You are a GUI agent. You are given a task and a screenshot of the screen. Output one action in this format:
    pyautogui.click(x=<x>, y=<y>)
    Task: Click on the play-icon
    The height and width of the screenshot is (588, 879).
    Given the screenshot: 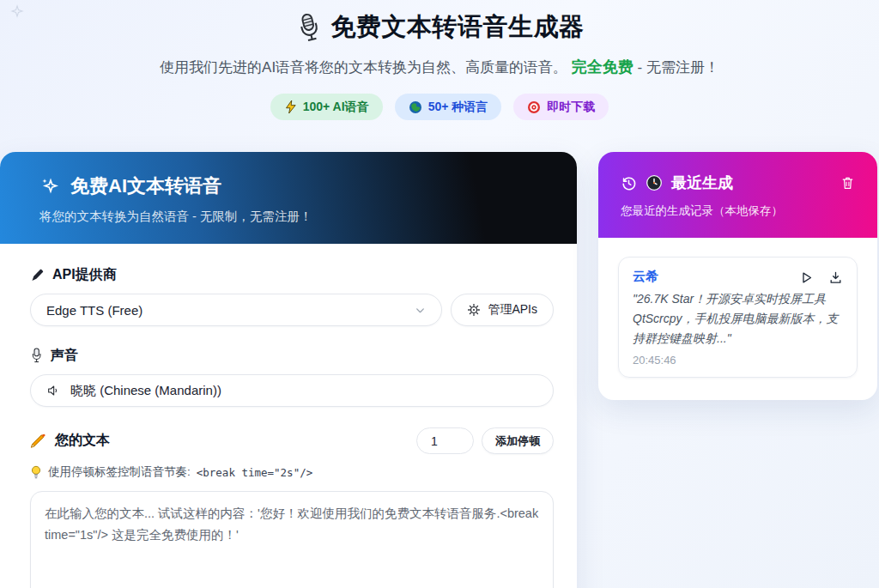 What is the action you would take?
    pyautogui.click(x=807, y=278)
    